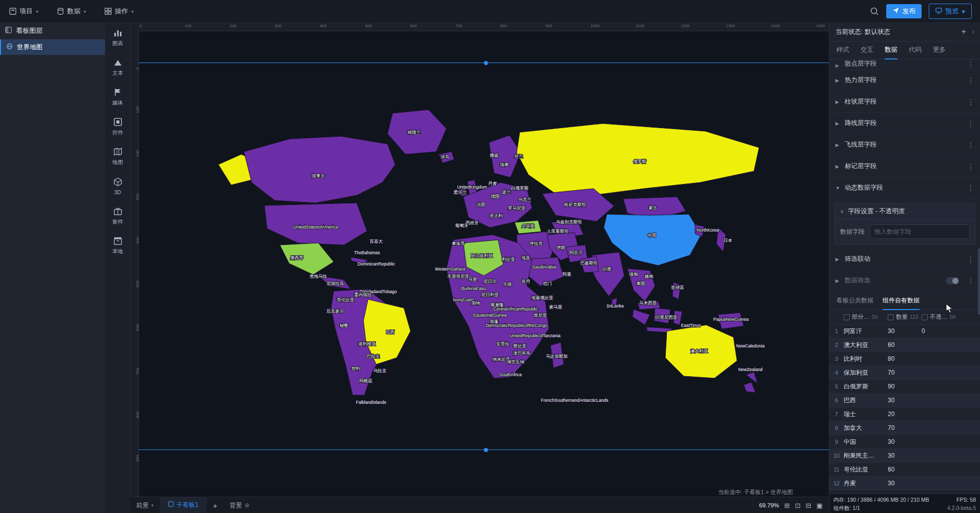 This screenshot has width=980, height=513. Describe the element at coordinates (905, 281) in the screenshot. I see `data-filter-section: ▶ 数据筛选 ⋮` at that location.